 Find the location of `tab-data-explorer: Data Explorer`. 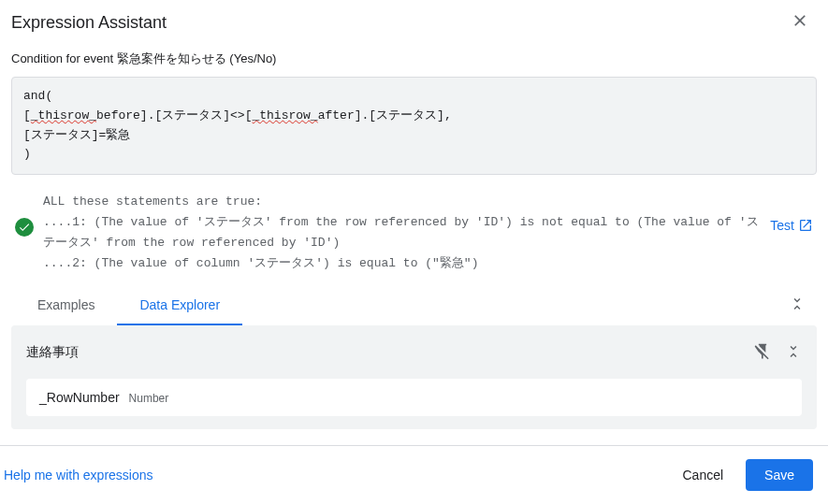

tab-data-explorer: Data Explorer is located at coordinates (180, 306).